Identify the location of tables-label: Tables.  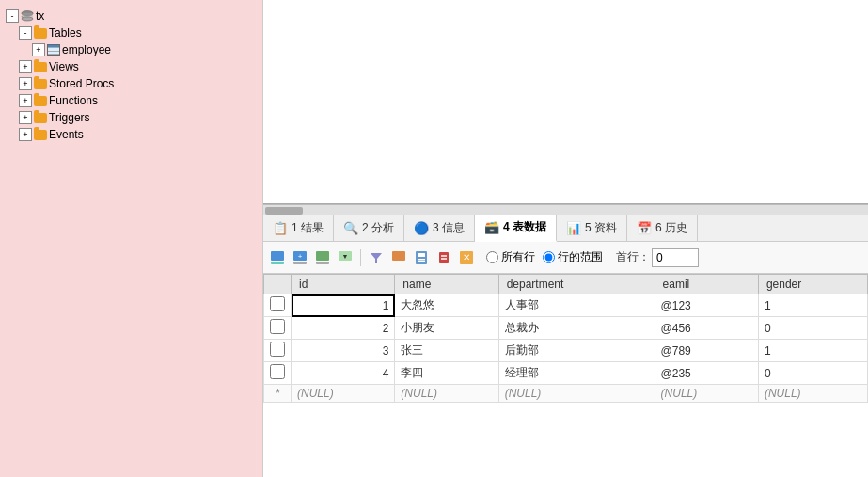
(66, 33).